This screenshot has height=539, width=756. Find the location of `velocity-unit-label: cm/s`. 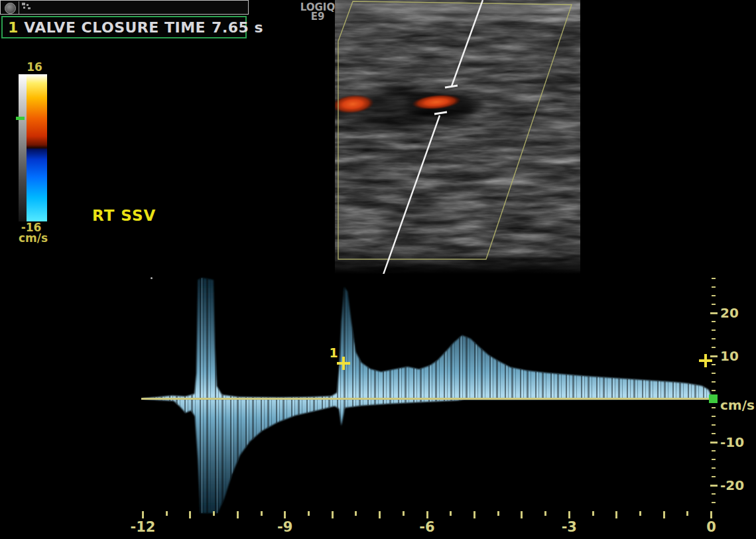

velocity-unit-label: cm/s is located at coordinates (737, 405).